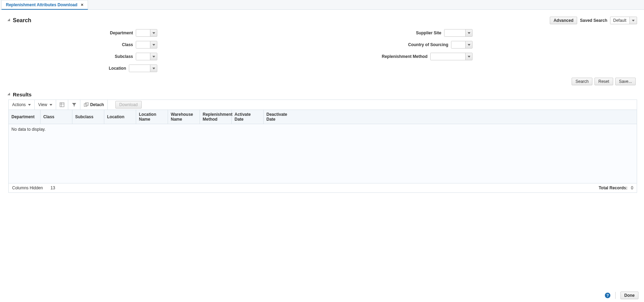  What do you see at coordinates (152, 117) in the screenshot?
I see `col-location-name: Location Name` at bounding box center [152, 117].